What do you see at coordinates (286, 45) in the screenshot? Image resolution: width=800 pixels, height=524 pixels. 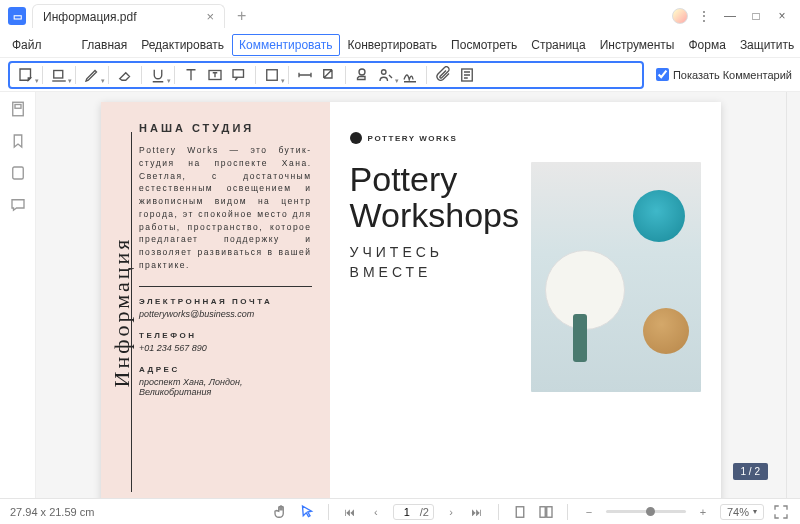 I see `menu-comment: Комментировать` at bounding box center [286, 45].